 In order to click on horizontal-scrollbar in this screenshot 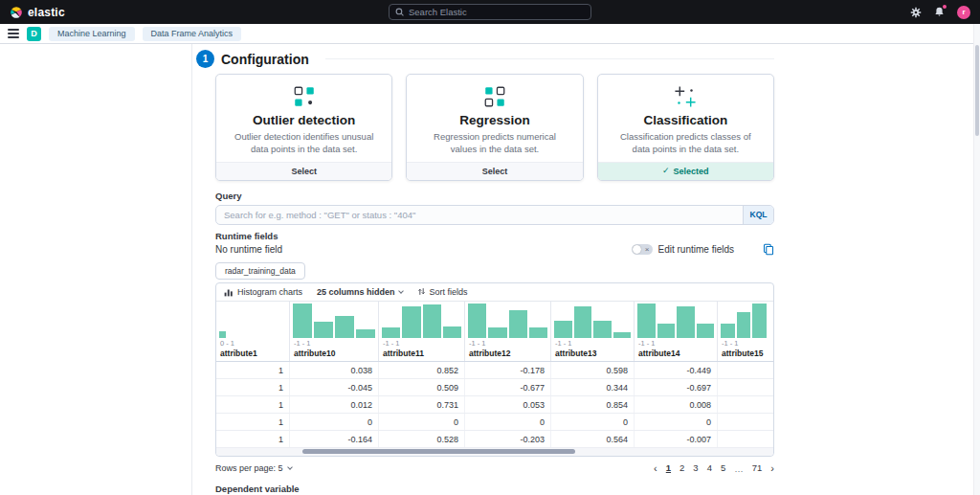, I will do `click(495, 452)`.